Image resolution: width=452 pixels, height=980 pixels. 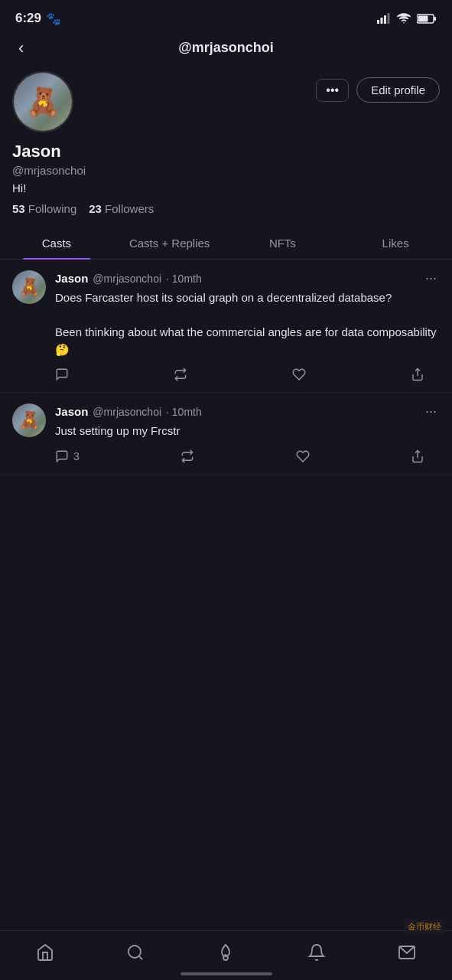 What do you see at coordinates (45, 952) in the screenshot?
I see `nav-home` at bounding box center [45, 952].